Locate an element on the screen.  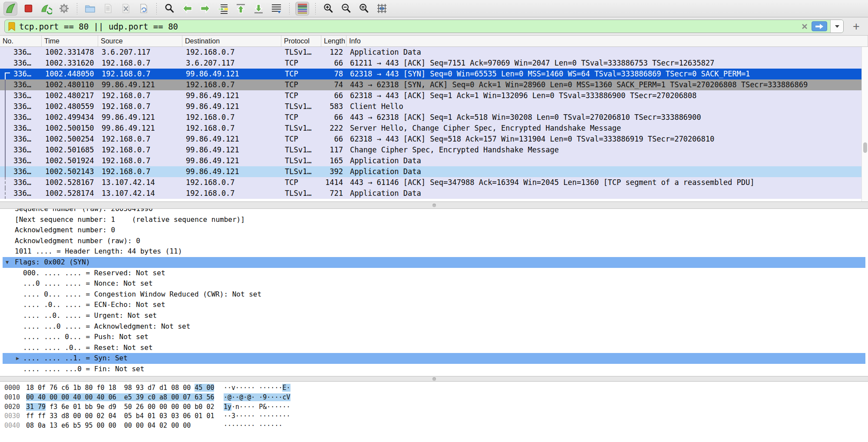
column-label: No. is located at coordinates (8, 41).